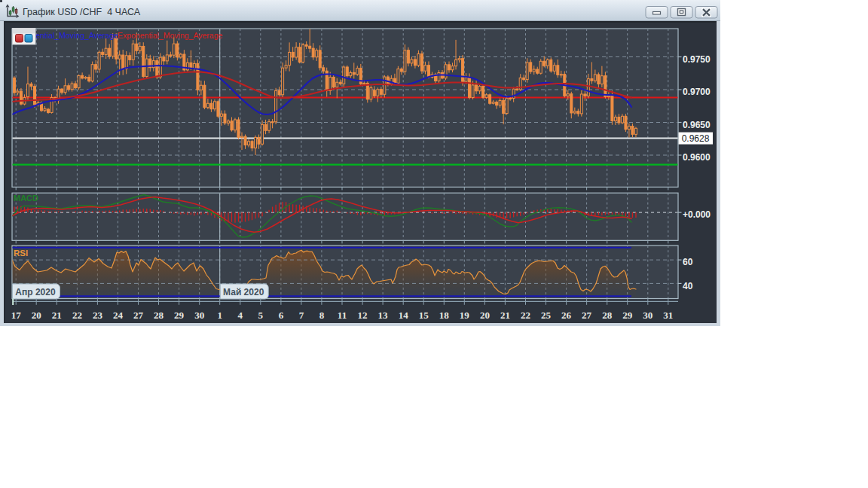 This screenshot has width=868, height=488. Describe the element at coordinates (363, 315) in the screenshot. I see `svg-text: 12` at that location.